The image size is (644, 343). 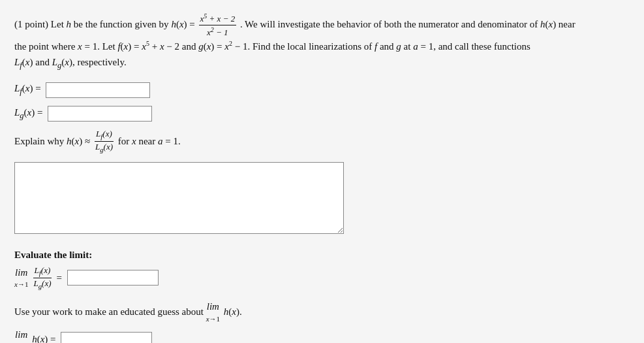 What do you see at coordinates (322, 269) in the screenshot?
I see `evaluate-section: Evaluate the limit: lim x→1 Lf(x) Lg(x) …` at bounding box center [322, 269].